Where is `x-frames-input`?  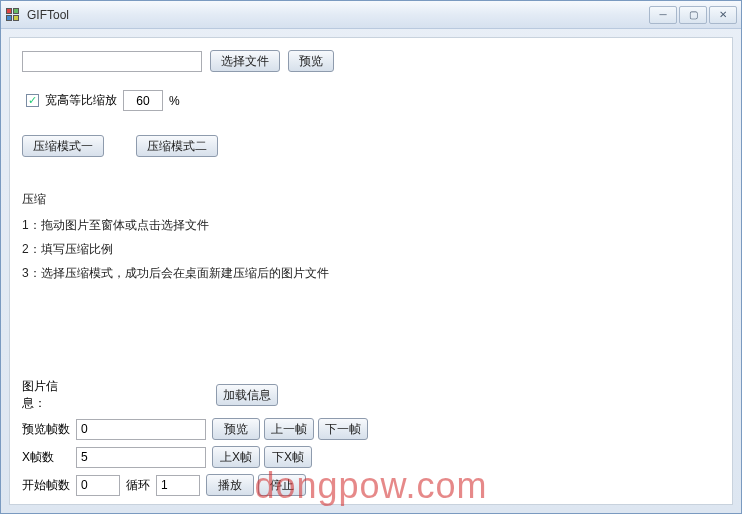 x-frames-input is located at coordinates (141, 458).